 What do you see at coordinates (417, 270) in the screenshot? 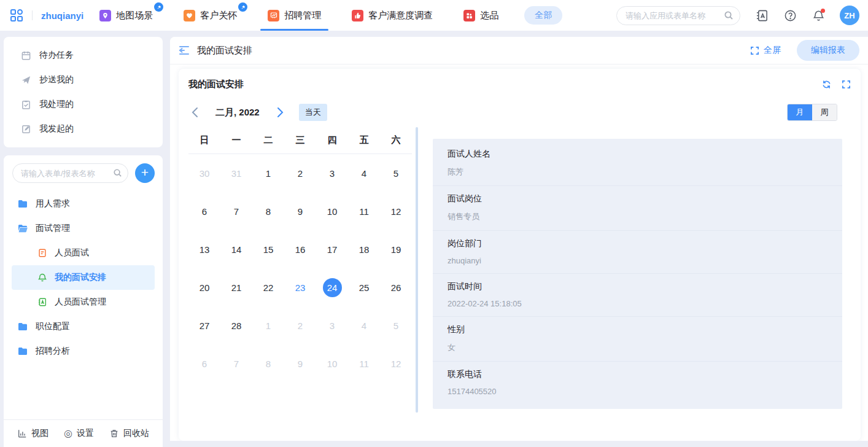
I see `panel-divider` at bounding box center [417, 270].